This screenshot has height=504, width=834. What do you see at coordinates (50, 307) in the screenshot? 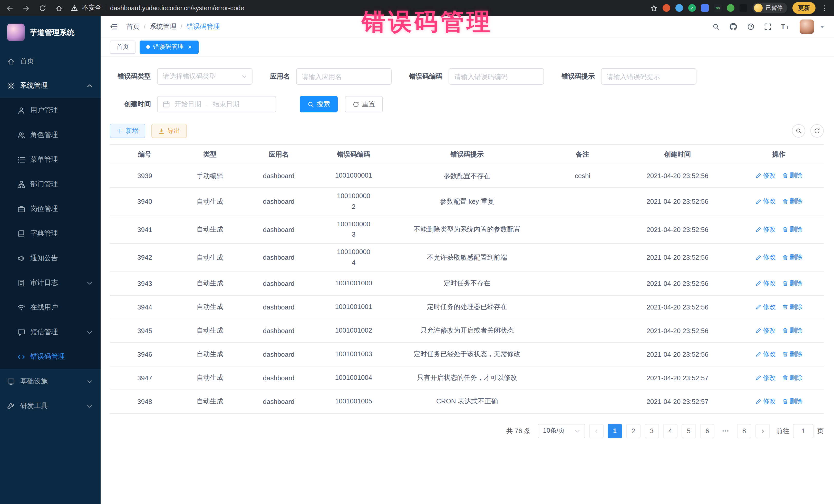
I see `sidebar-item-10: 在线用户` at bounding box center [50, 307].